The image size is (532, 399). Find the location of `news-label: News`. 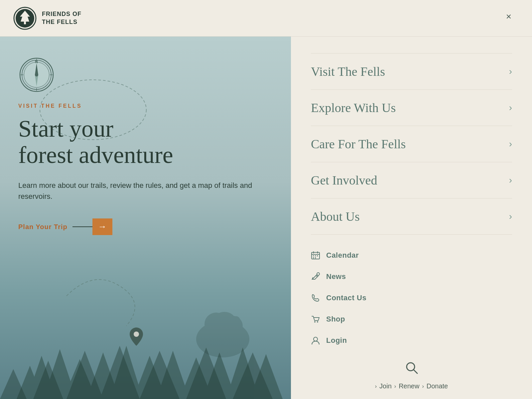

news-label: News is located at coordinates (336, 277).